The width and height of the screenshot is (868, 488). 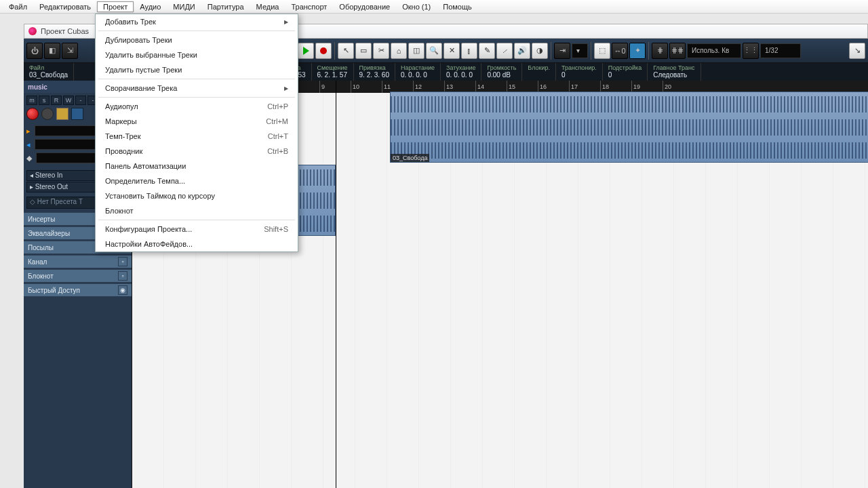 What do you see at coordinates (52, 51) in the screenshot?
I see `window-layout-button: ◧` at bounding box center [52, 51].